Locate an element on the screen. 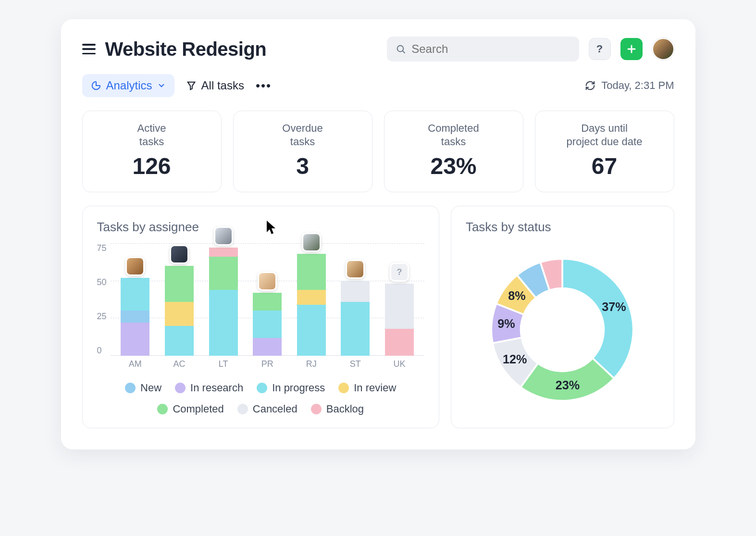  pie-icon is located at coordinates (96, 86).